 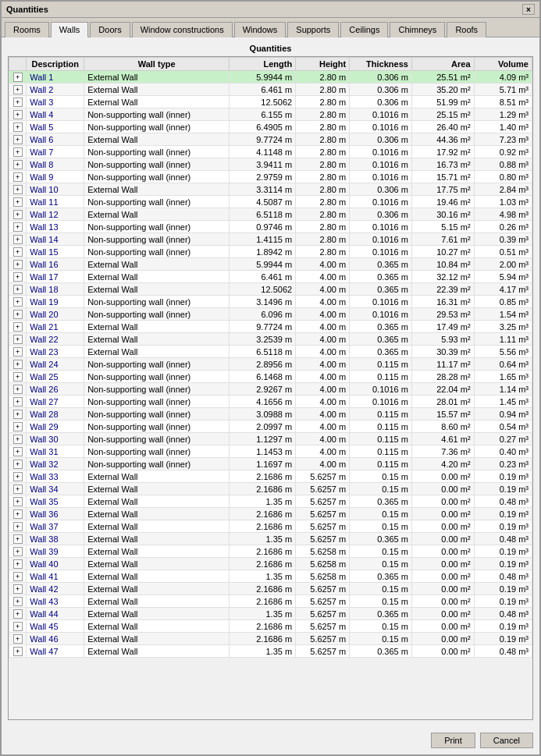 What do you see at coordinates (271, 227) in the screenshot?
I see `table-row: + Wall 13 Non-supporting wall (inner) 0.…` at bounding box center [271, 227].